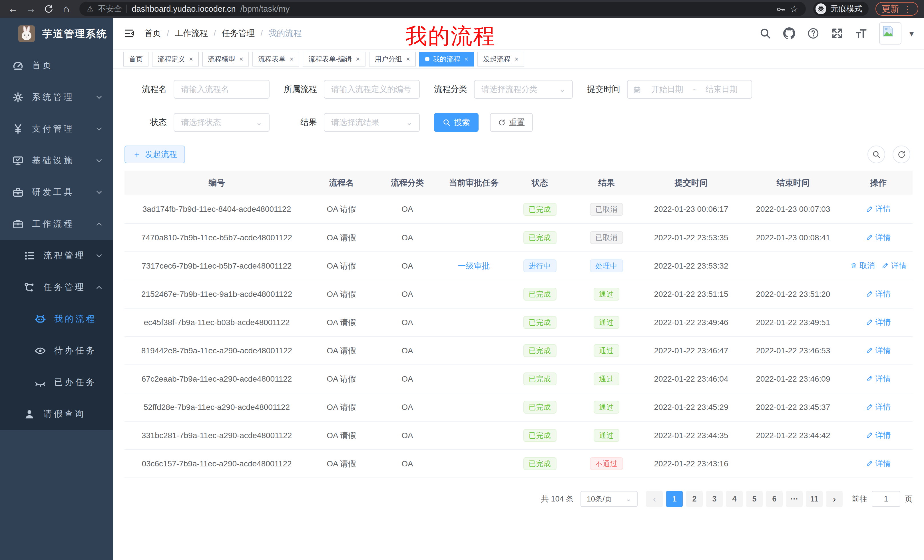 The width and height of the screenshot is (924, 560). What do you see at coordinates (226, 59) in the screenshot?
I see `tab-process-model: 流程模型×` at bounding box center [226, 59].